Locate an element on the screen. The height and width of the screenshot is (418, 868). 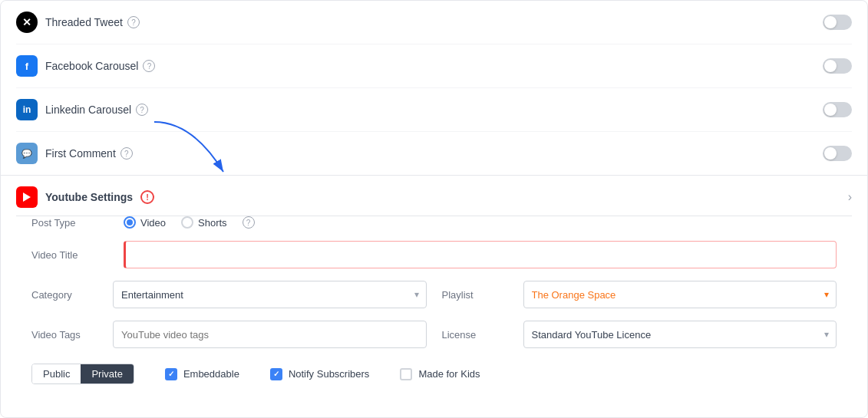
youtube-icon is located at coordinates (27, 197).